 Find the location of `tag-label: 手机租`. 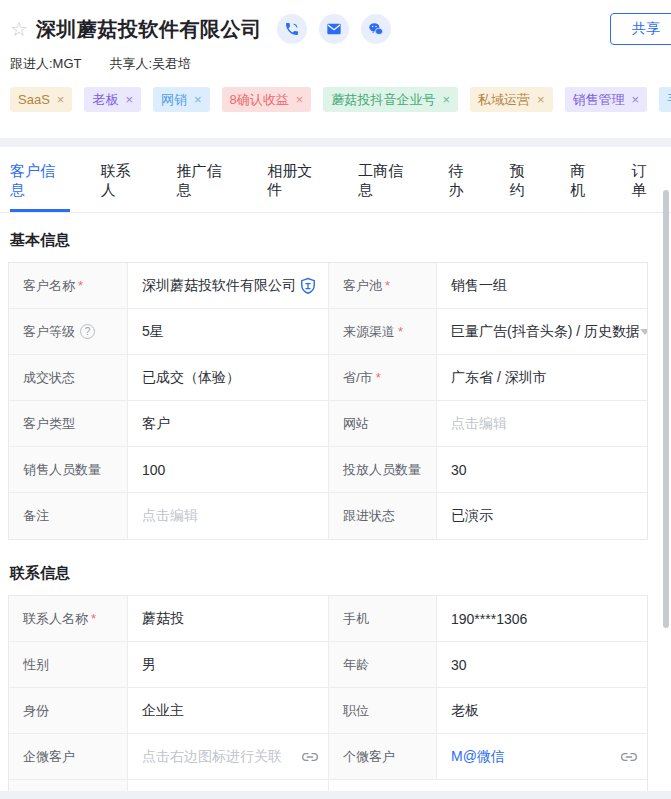

tag-label: 手机租 is located at coordinates (669, 100).